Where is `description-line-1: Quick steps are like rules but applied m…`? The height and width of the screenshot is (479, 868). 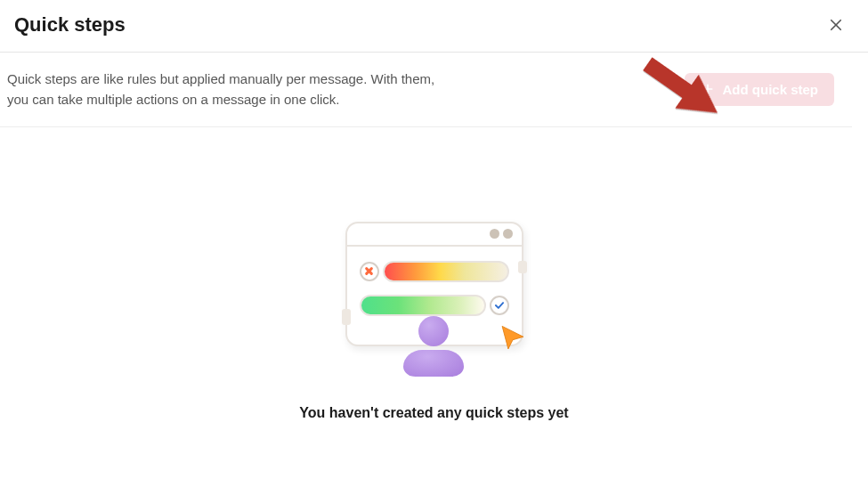
description-line-1: Quick steps are like rules but applied m… is located at coordinates (221, 78).